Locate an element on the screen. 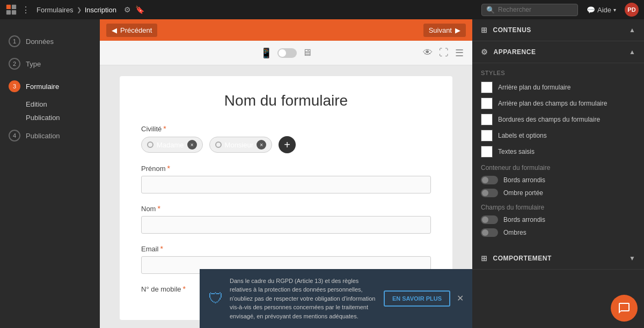 Image resolution: width=644 pixels, height=328 pixels. sidebar-step-3: 3 Formulaire is located at coordinates (50, 86).